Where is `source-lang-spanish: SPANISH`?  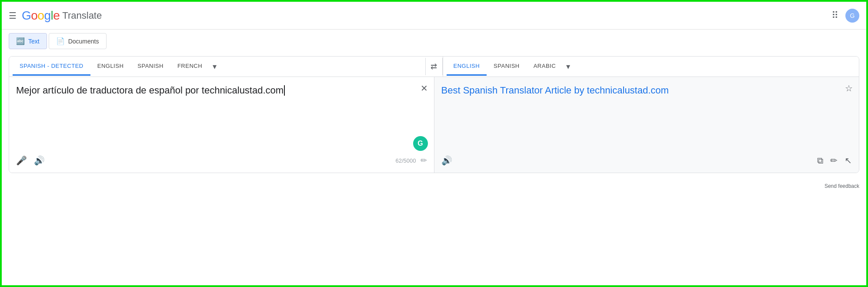
source-lang-spanish: SPANISH is located at coordinates (150, 67).